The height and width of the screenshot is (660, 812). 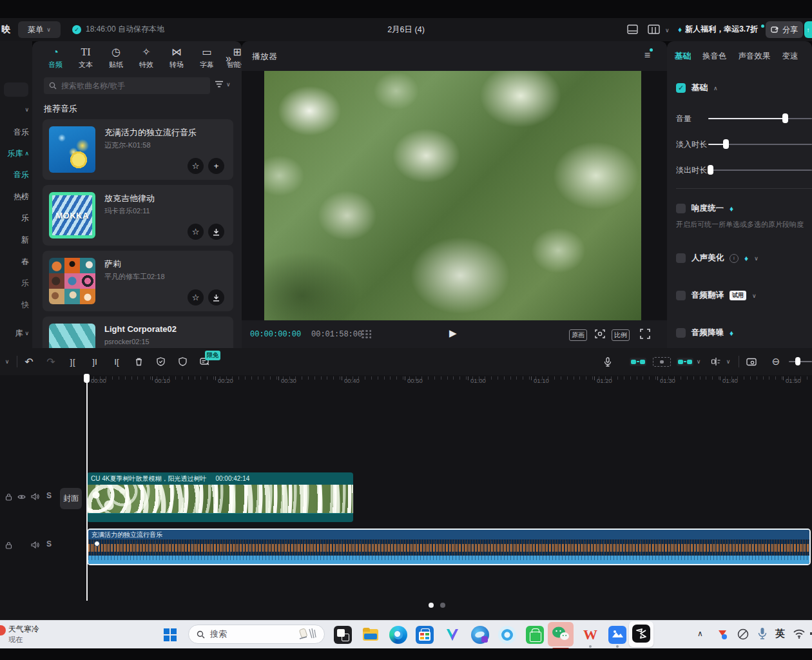 I want to click on tab-audio: ◔音频, so click(x=55, y=58).